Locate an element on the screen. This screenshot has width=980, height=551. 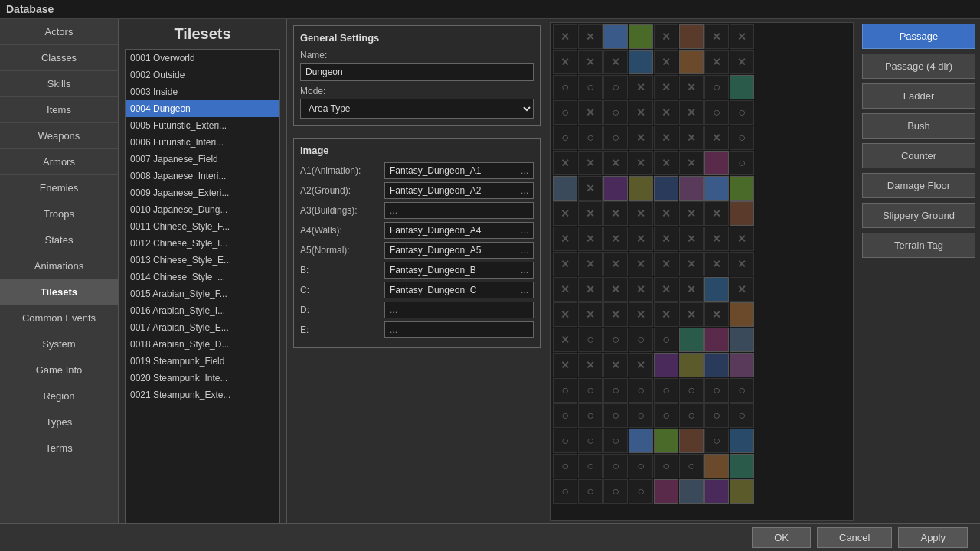
tile-cell-74: ✕ is located at coordinates (616, 264).